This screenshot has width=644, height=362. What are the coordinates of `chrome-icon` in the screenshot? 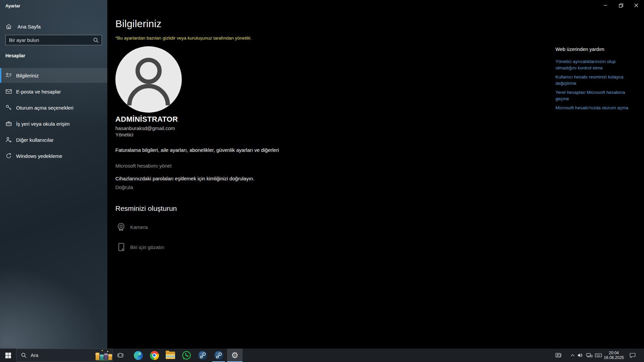 It's located at (154, 355).